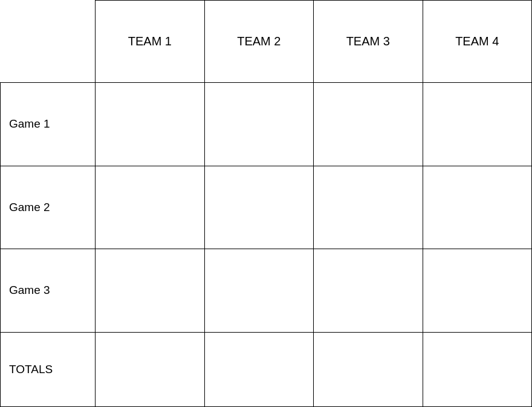 This screenshot has height=407, width=532. I want to click on game3-team2-cell, so click(259, 291).